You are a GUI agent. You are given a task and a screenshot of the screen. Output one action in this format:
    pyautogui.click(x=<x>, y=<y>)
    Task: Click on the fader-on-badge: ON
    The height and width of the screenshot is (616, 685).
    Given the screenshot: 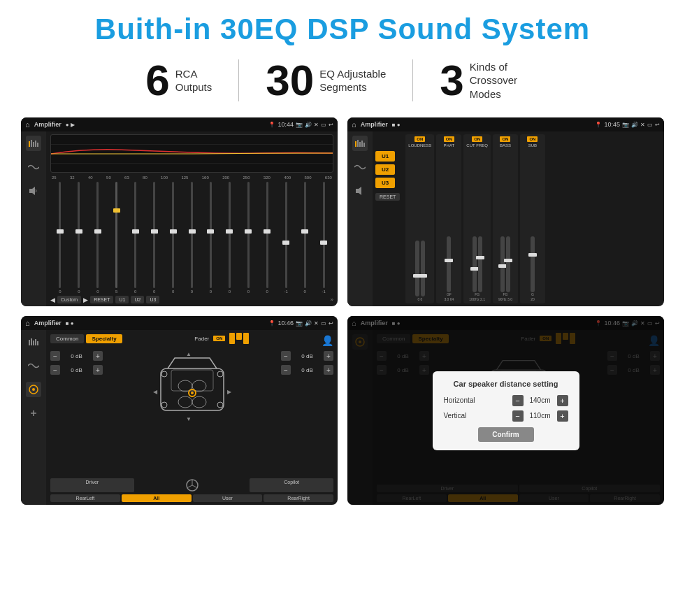 What is the action you would take?
    pyautogui.click(x=219, y=338)
    